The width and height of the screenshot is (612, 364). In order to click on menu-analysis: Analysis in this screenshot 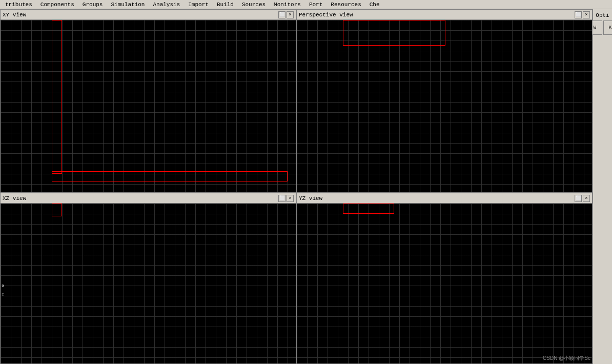, I will do `click(166, 4)`.